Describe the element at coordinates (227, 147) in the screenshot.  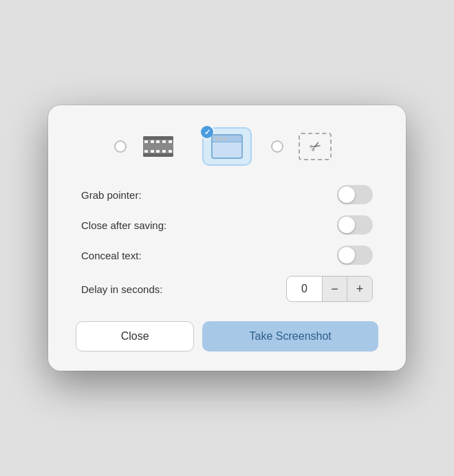
I see `window-icon-wrap: ✓` at that location.